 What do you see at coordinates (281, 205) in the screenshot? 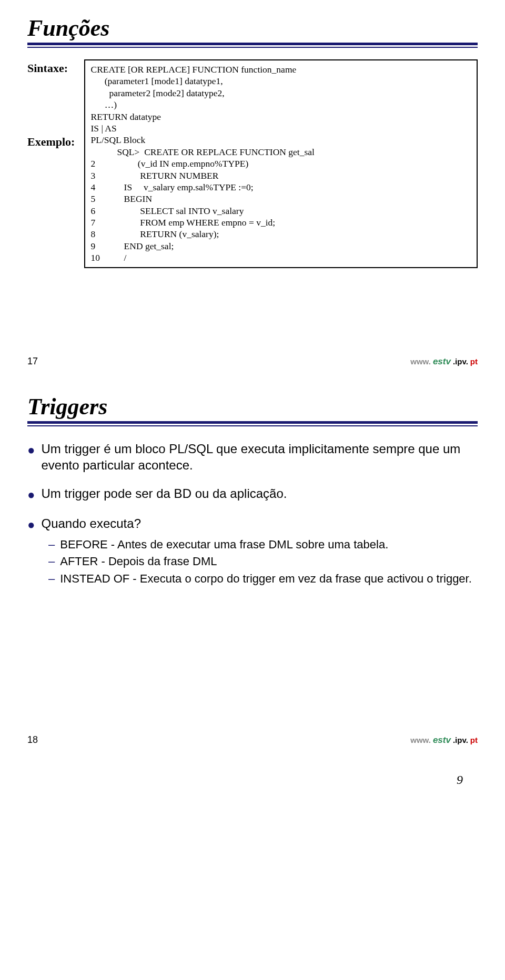
I see `example-block: SQL> CREATE OR REPLACE FUNCTION get_sal …` at bounding box center [281, 205].